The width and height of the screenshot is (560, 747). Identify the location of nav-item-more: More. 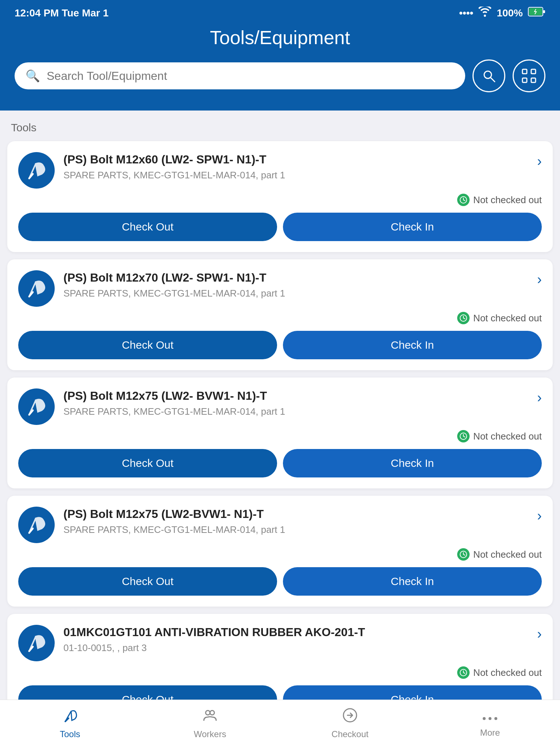
(490, 724).